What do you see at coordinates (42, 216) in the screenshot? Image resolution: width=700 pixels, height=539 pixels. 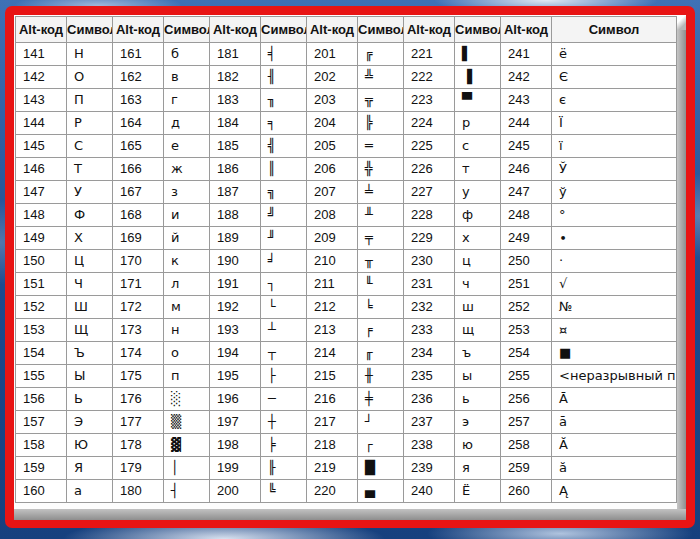 I see `alt-code-cell: 148` at bounding box center [42, 216].